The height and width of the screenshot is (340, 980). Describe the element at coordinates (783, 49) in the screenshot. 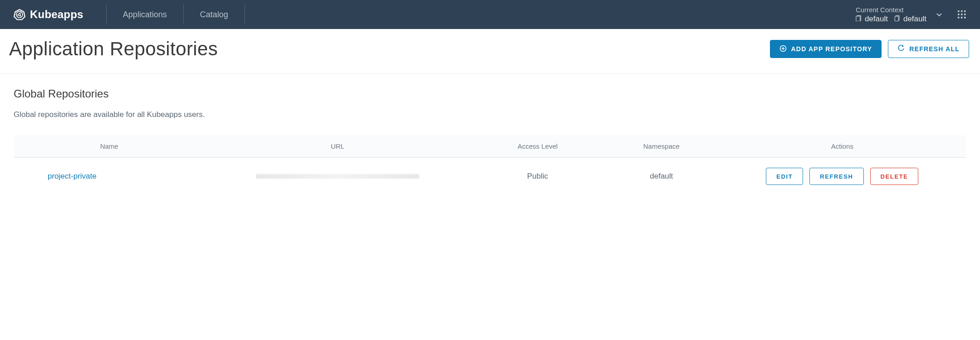

I see `plus-circle-icon` at that location.